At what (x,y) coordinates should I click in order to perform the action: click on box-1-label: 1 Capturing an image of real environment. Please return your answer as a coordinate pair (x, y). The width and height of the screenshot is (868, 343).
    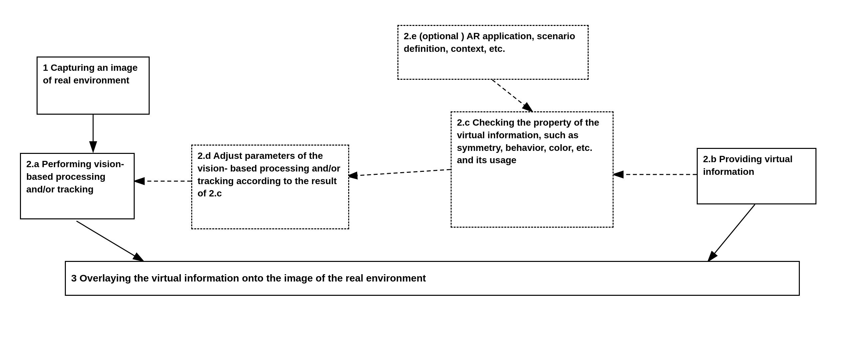
    Looking at the image, I should click on (90, 74).